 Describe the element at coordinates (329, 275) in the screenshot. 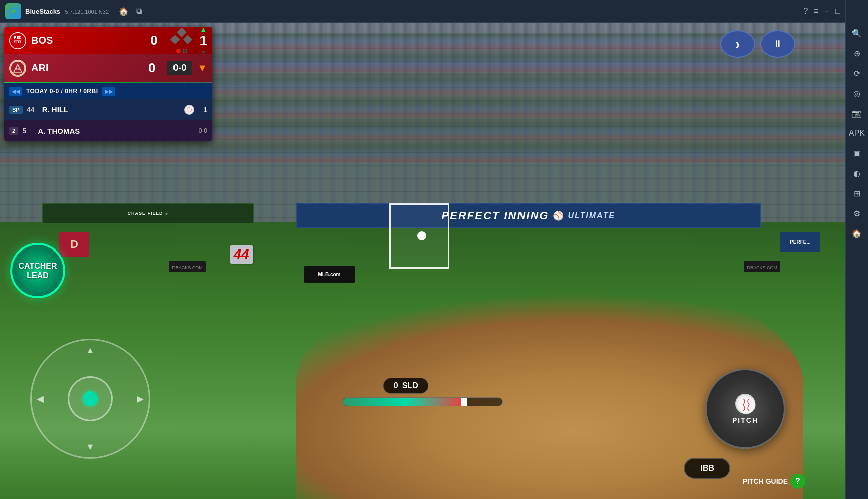

I see `mlb-text: MLB.com` at that location.